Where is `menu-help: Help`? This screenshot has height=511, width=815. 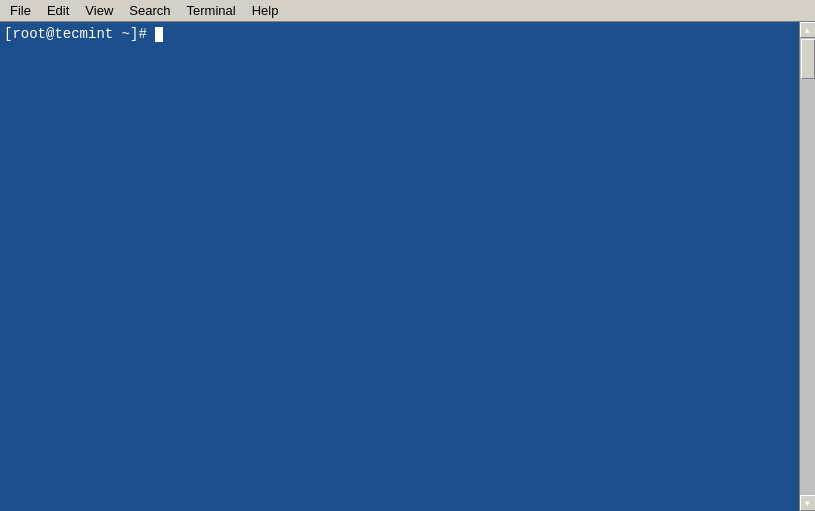
menu-help: Help is located at coordinates (266, 10).